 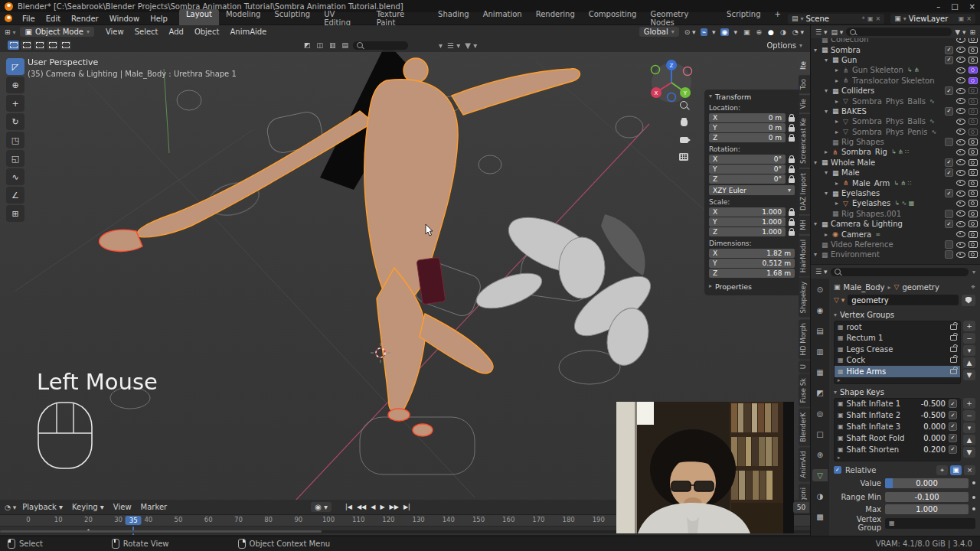 What do you see at coordinates (897, 450) in the screenshot?
I see `shape-key-row: ▣ Shaft Shorten 0.200` at bounding box center [897, 450].